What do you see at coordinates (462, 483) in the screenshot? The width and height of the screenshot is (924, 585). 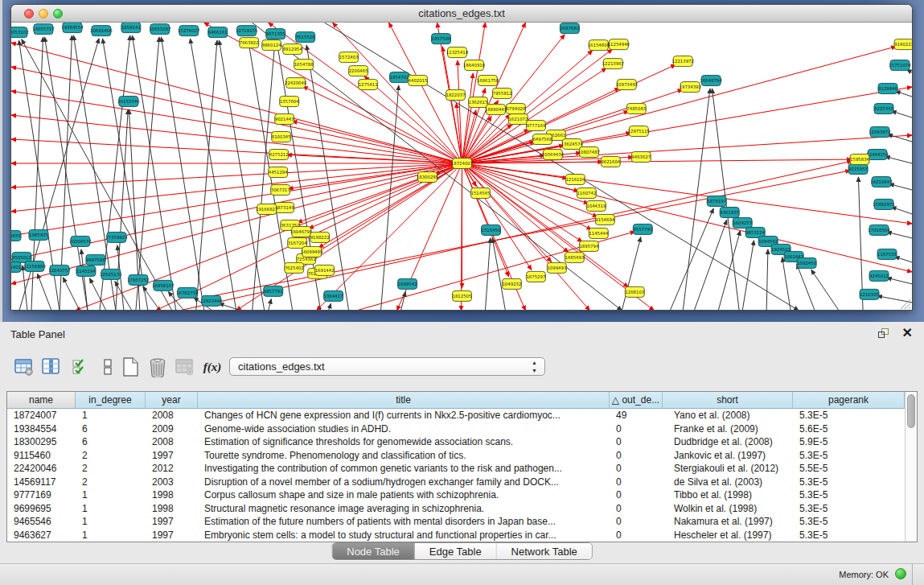 I see `table-row: 1456911722003Disruption of a novel membe…` at bounding box center [462, 483].